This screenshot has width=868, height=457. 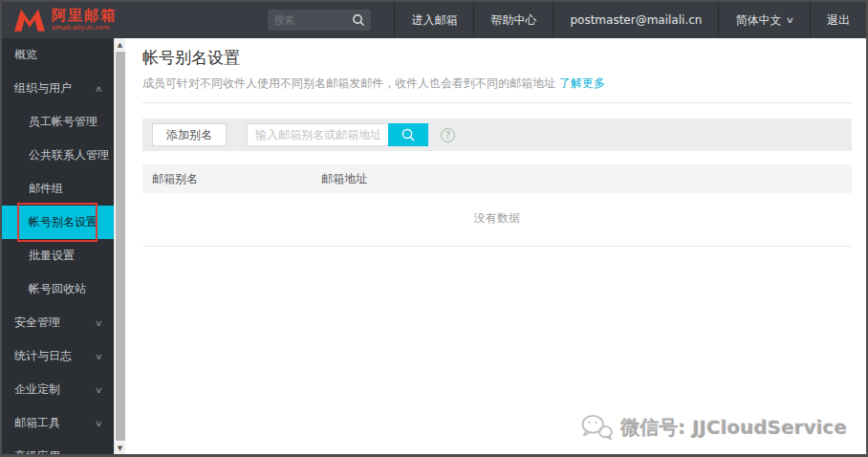 I want to click on sidebar-item-label: 高级应用, so click(x=37, y=451).